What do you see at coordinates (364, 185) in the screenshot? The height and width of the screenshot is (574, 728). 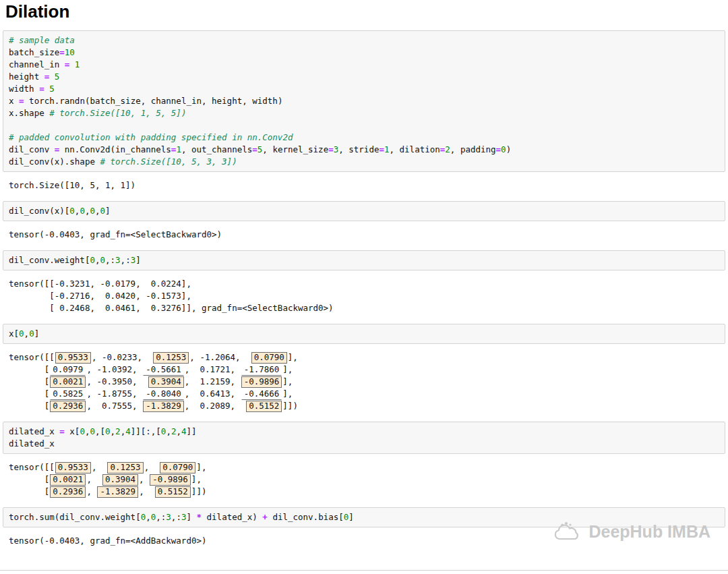 I see `output-conv-shape-line: torch.Size([10, 5, 1, 1])` at bounding box center [364, 185].